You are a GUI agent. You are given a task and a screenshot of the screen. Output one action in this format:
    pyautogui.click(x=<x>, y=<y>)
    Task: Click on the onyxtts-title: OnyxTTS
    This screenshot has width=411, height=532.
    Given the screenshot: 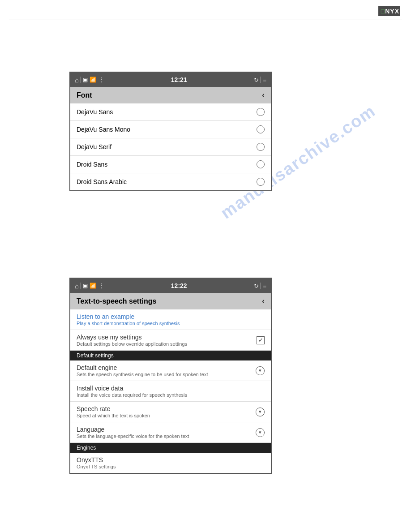 What is the action you would take?
    pyautogui.click(x=171, y=460)
    